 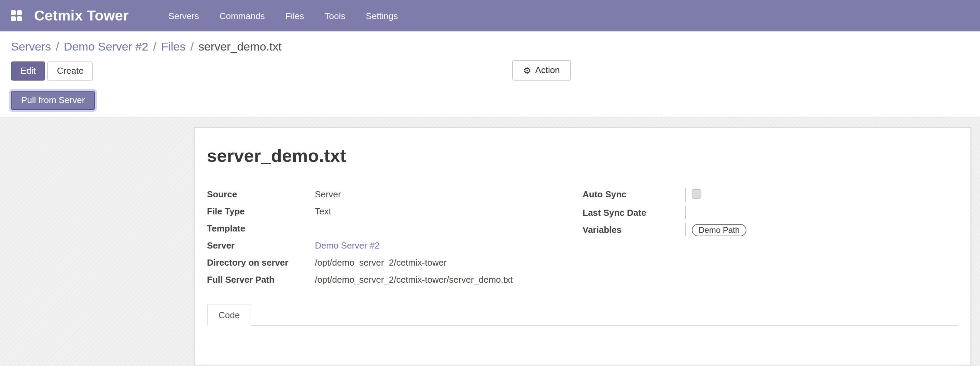 I want to click on field-row-full-path: Full Server Path /opt/demo_server_2/cetm…, so click(x=395, y=280).